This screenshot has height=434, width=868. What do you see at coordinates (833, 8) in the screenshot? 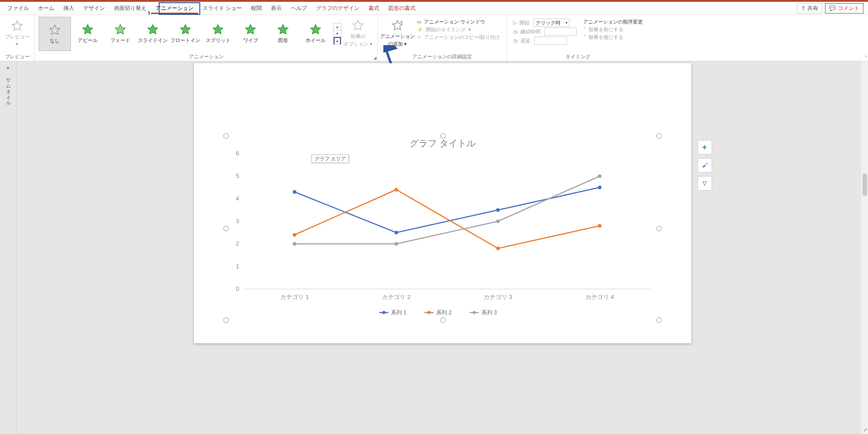
I see `comment-icon: 💬` at bounding box center [833, 8].